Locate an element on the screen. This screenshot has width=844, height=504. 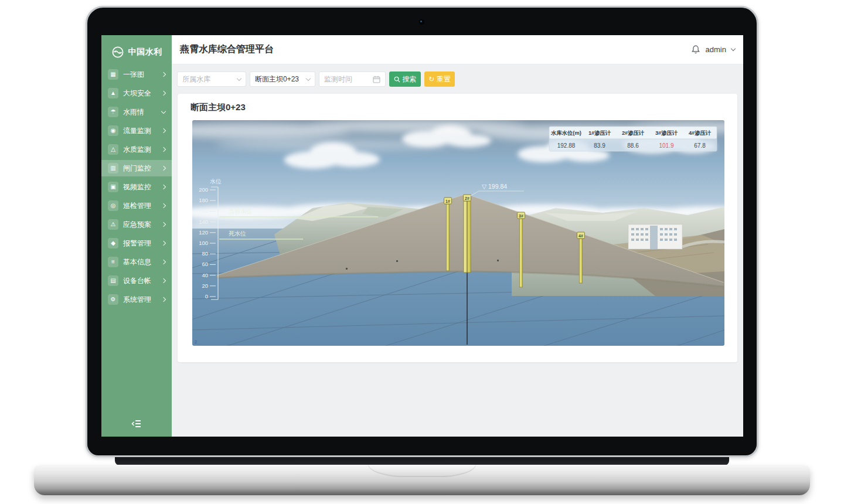
svg-text: 83.9 is located at coordinates (600, 145).